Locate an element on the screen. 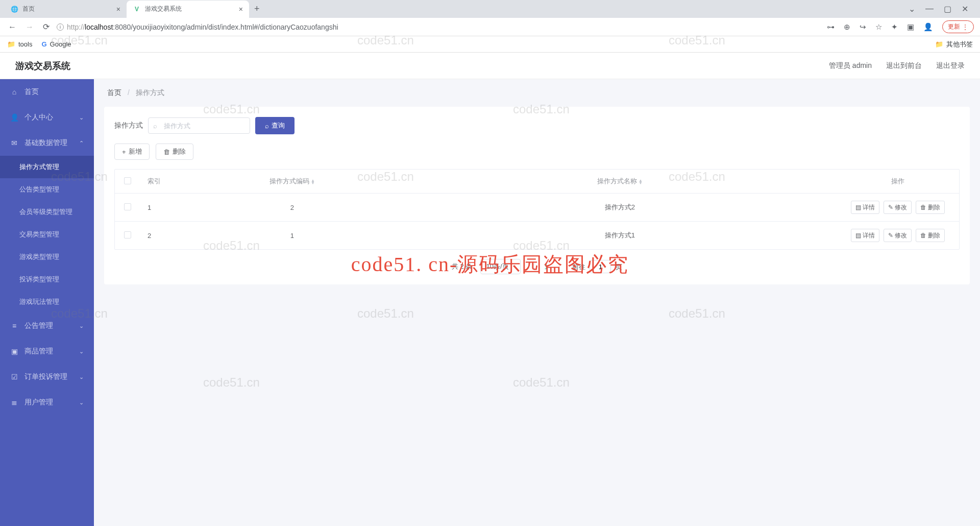  submenu-label: 公告类型管理 is located at coordinates (39, 189).